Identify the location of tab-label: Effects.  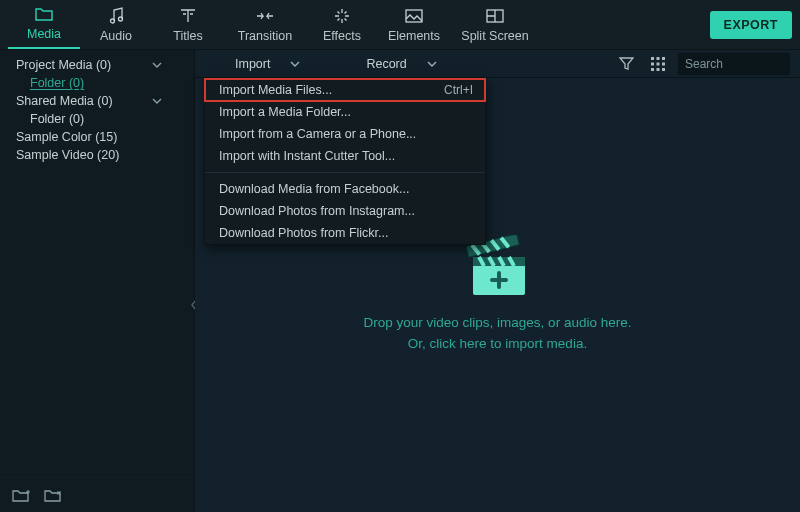
(342, 36).